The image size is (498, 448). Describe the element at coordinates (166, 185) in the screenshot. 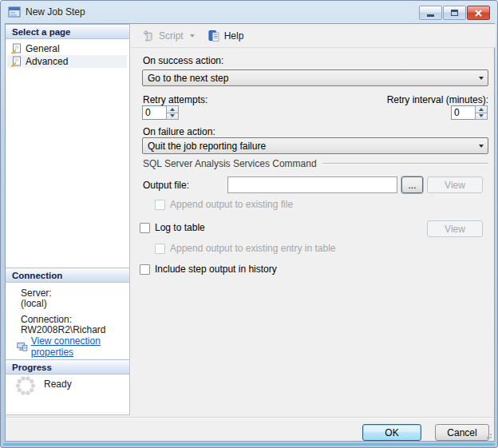

I see `output-file-label: Output file:` at that location.